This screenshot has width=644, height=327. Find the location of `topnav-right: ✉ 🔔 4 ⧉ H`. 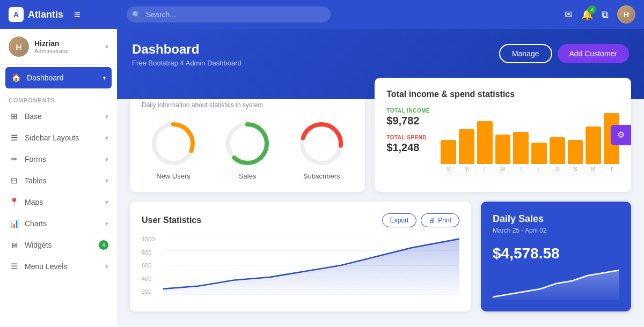

topnav-right: ✉ 🔔 4 ⧉ H is located at coordinates (600, 14).